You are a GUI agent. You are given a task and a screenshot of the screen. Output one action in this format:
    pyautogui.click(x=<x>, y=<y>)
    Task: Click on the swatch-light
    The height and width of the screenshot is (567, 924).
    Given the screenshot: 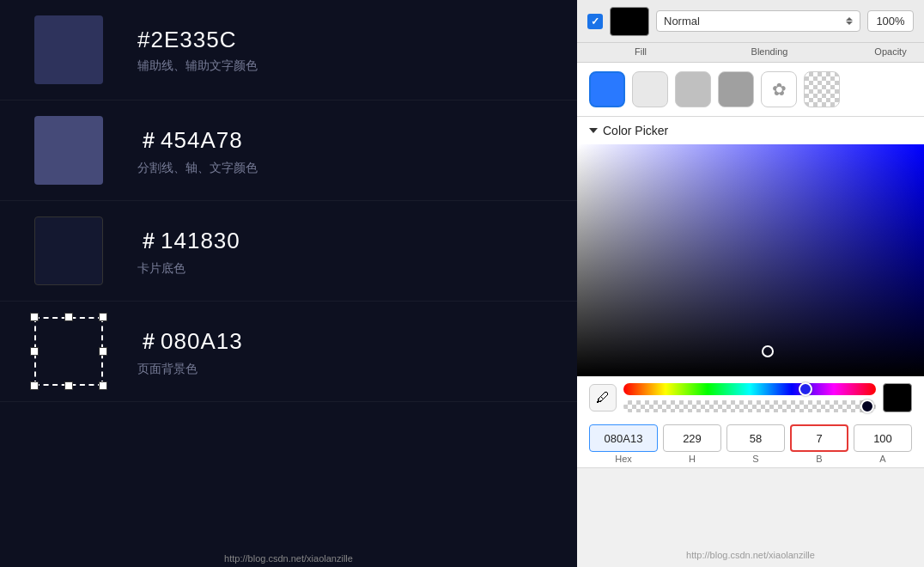 What is the action you would take?
    pyautogui.click(x=650, y=89)
    